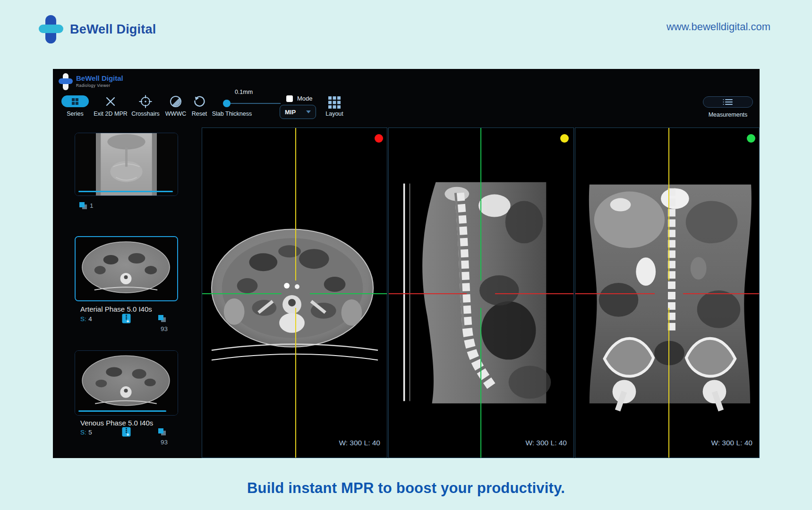 Image resolution: width=812 pixels, height=510 pixels. I want to click on viewport-sagittal: W: 300 L: 40, so click(481, 293).